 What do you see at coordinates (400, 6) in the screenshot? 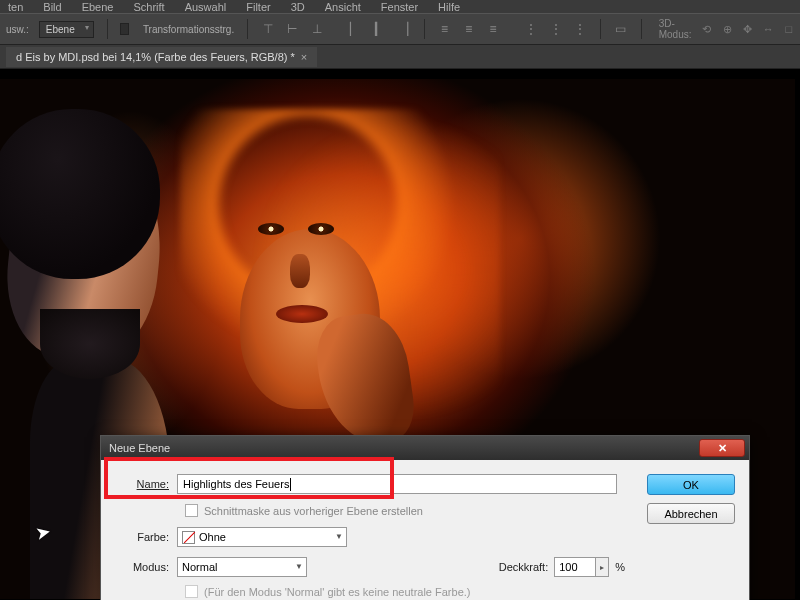
I see `menu-bar: ten Bild Ebene Schrift Auswahl Filter 3D…` at bounding box center [400, 6].